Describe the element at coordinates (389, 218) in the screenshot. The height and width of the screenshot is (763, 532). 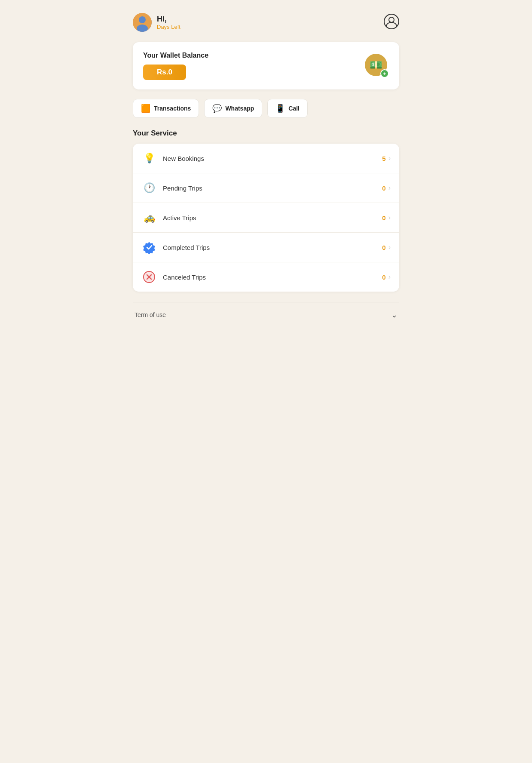
I see `active-trips-chevron: ›` at that location.